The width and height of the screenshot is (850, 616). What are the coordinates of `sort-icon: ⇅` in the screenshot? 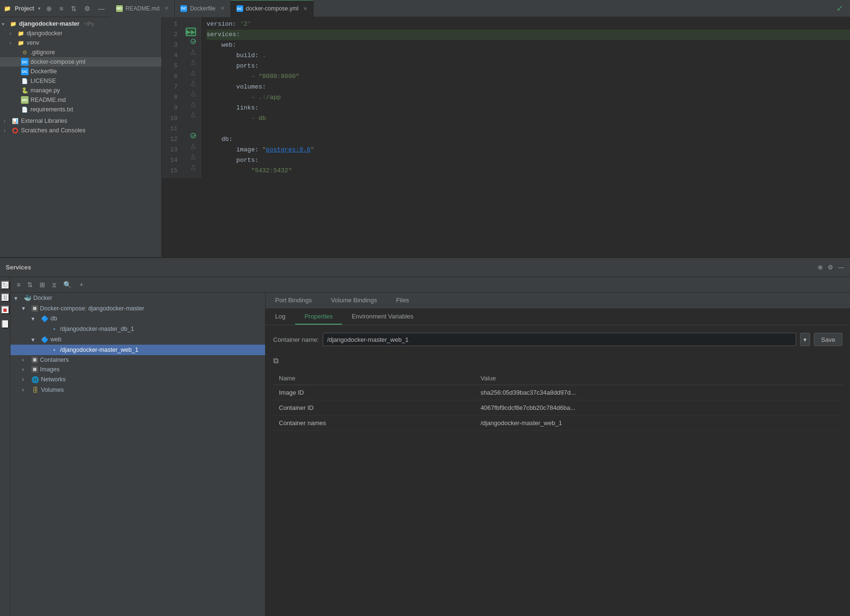 It's located at (74, 9).